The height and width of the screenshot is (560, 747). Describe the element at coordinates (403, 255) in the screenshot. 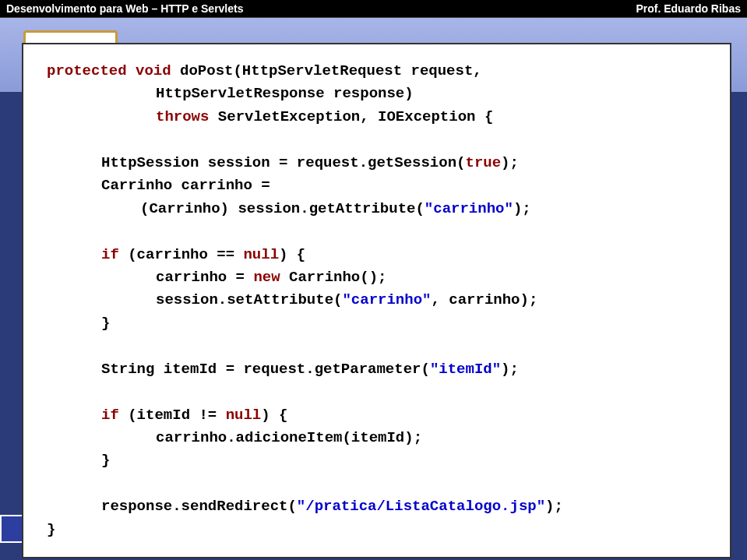

I see `code-line: if (carrinho == null) {` at that location.